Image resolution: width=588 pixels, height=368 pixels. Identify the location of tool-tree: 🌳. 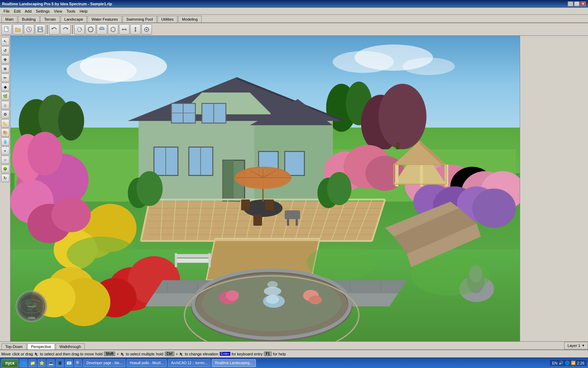
(5, 169).